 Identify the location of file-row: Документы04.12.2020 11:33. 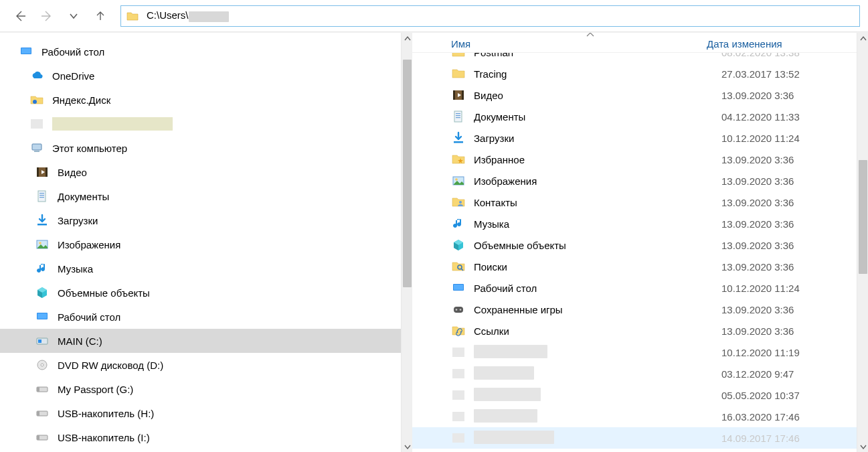
(640, 117).